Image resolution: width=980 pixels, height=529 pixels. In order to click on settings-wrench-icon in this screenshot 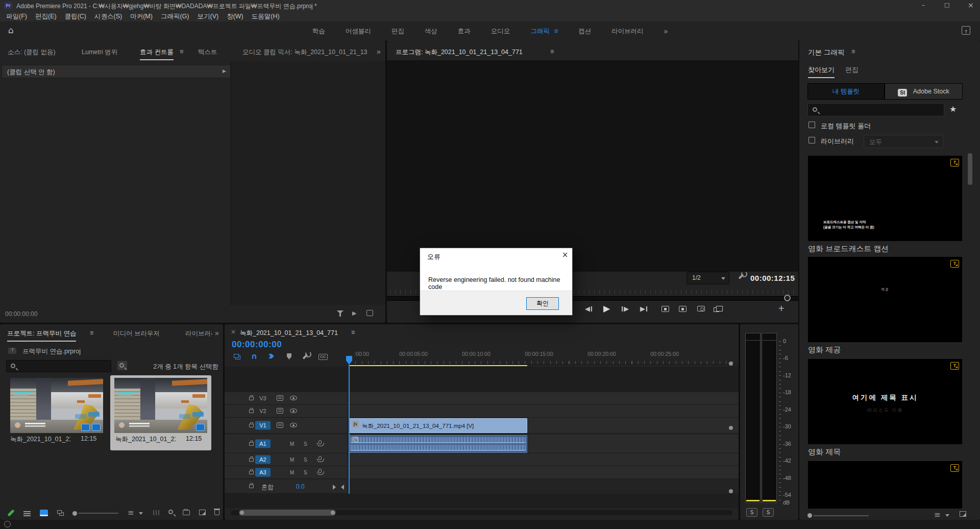, I will do `click(741, 277)`.